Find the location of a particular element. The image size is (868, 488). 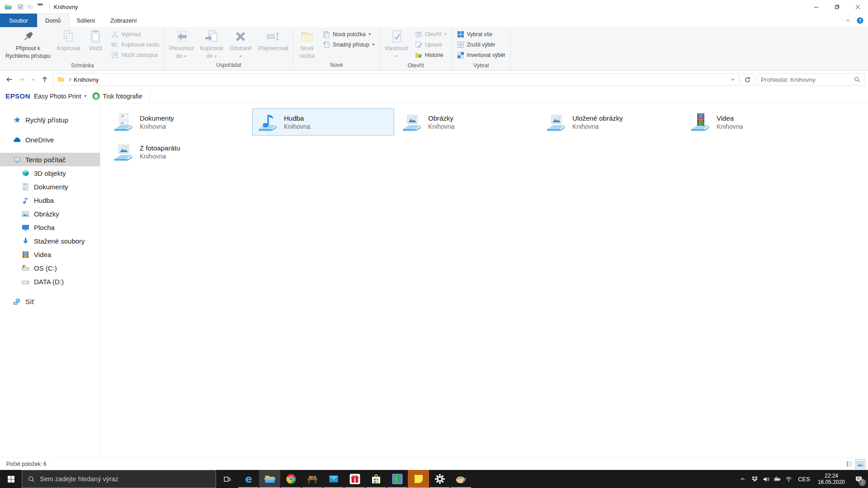

ribbon-button-presunout-do: Přesunoutdo is located at coordinates (182, 43).